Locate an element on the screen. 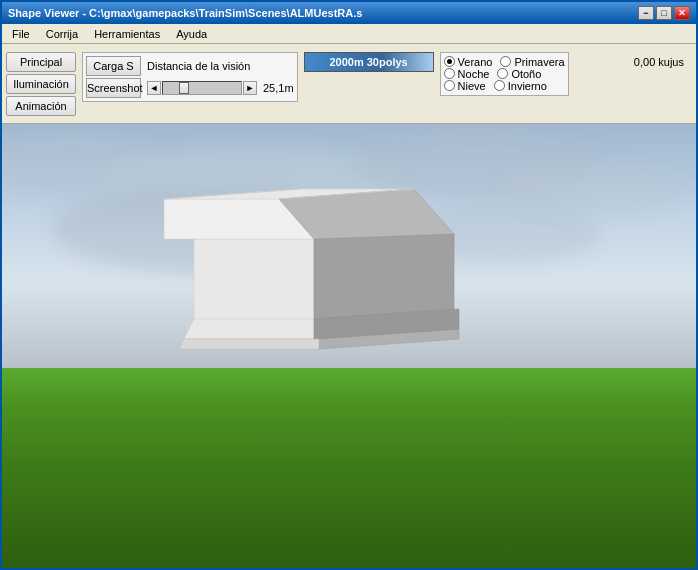 This screenshot has width=698, height=570. principal-button: Principal is located at coordinates (41, 62).